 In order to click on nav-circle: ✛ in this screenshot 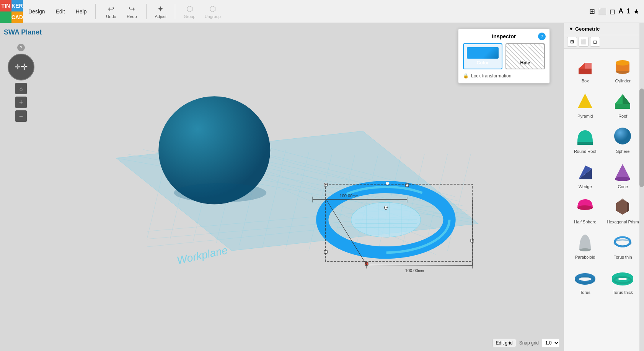, I will do `click(21, 67)`.